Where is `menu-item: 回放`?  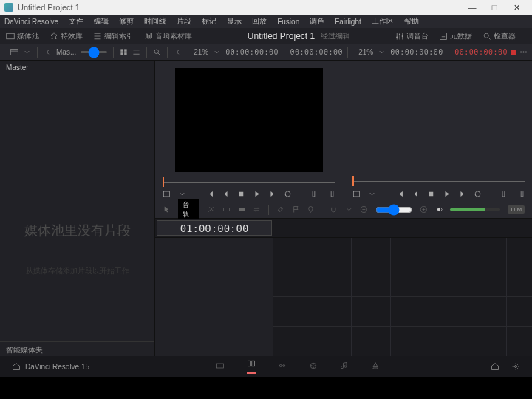 menu-item: 回放 is located at coordinates (259, 21).